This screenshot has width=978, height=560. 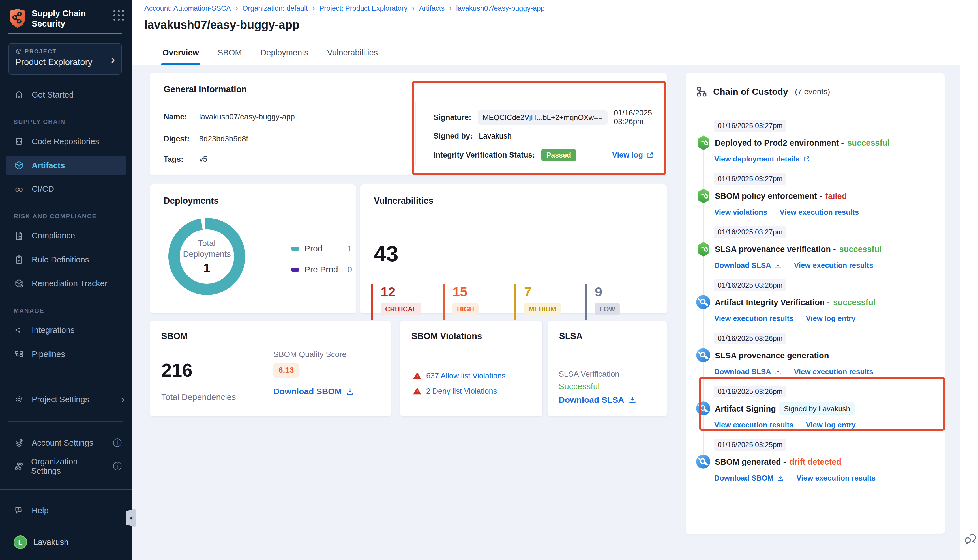 I want to click on sidebar-item-help: ? Help, so click(x=66, y=511).